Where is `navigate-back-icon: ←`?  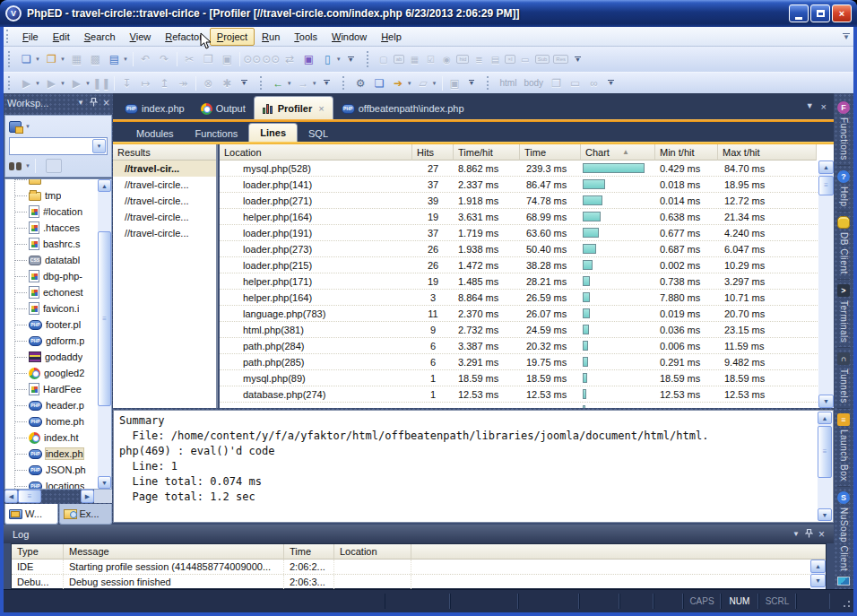 navigate-back-icon: ← is located at coordinates (278, 83).